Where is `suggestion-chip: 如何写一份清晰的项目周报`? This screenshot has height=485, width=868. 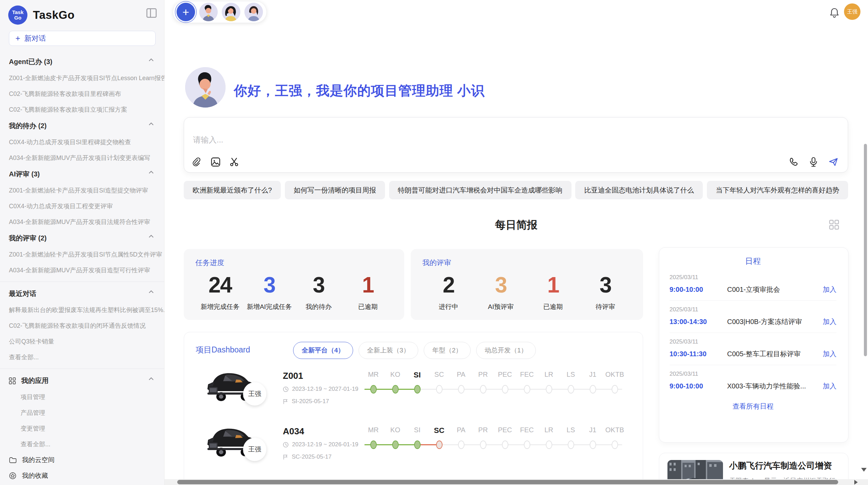
suggestion-chip: 如何写一份清晰的项目周报 is located at coordinates (335, 190).